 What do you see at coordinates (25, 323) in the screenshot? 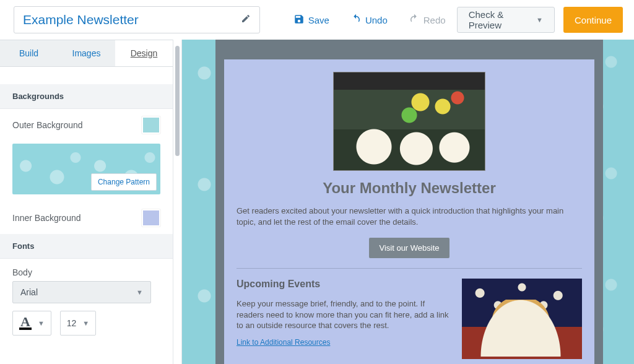
I see `font-color-icon: A` at bounding box center [25, 323].